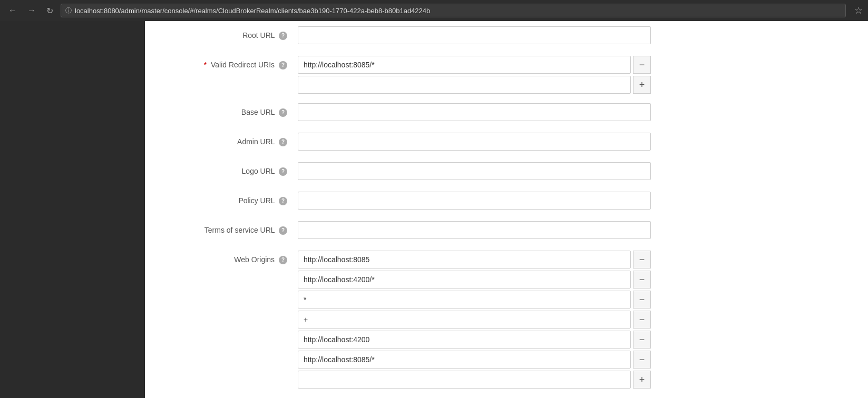  I want to click on address-bar: ⓘ localhost:8080/admin/master/console/#/…, so click(453, 11).